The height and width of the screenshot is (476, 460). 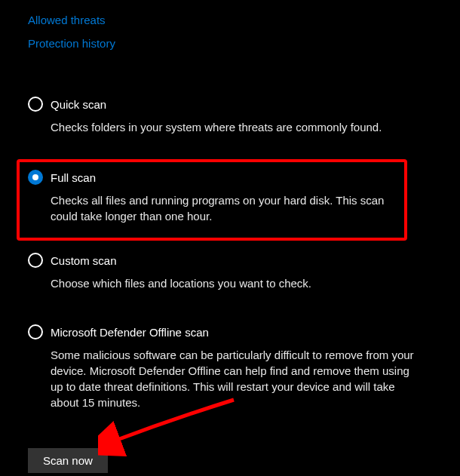 What do you see at coordinates (249, 379) in the screenshot?
I see `option-desc-offline: Some malicious software can be particula…` at bounding box center [249, 379].